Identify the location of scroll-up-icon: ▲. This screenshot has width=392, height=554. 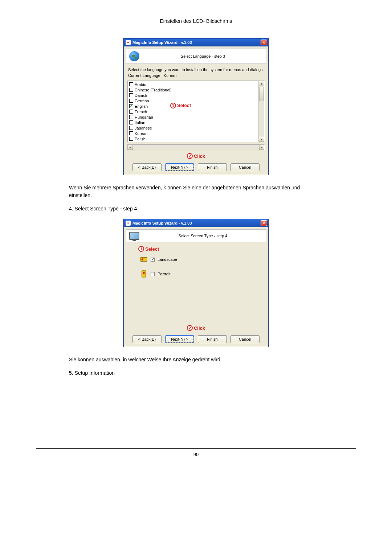
(261, 83).